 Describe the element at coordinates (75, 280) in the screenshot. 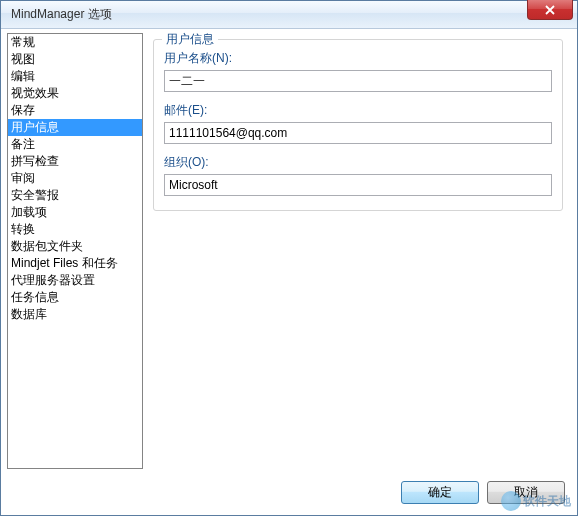

I see `sidebar-item-14: 代理服务器设置` at that location.